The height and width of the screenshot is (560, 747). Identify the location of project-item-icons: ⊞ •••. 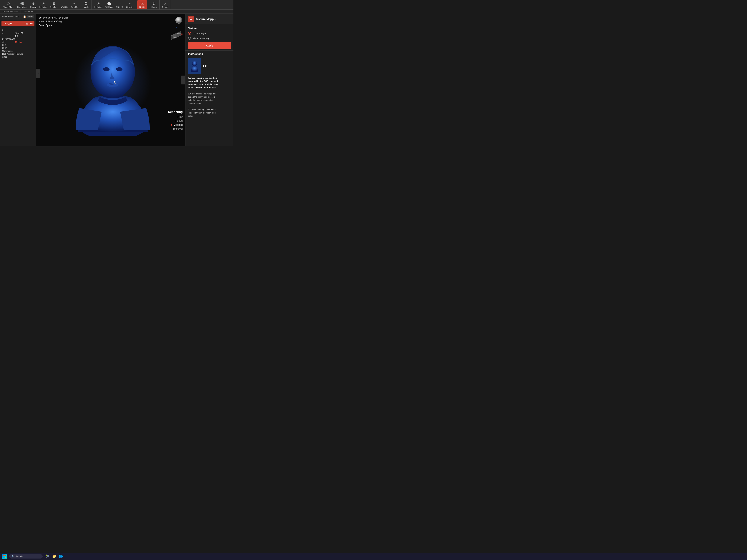
(29, 24).